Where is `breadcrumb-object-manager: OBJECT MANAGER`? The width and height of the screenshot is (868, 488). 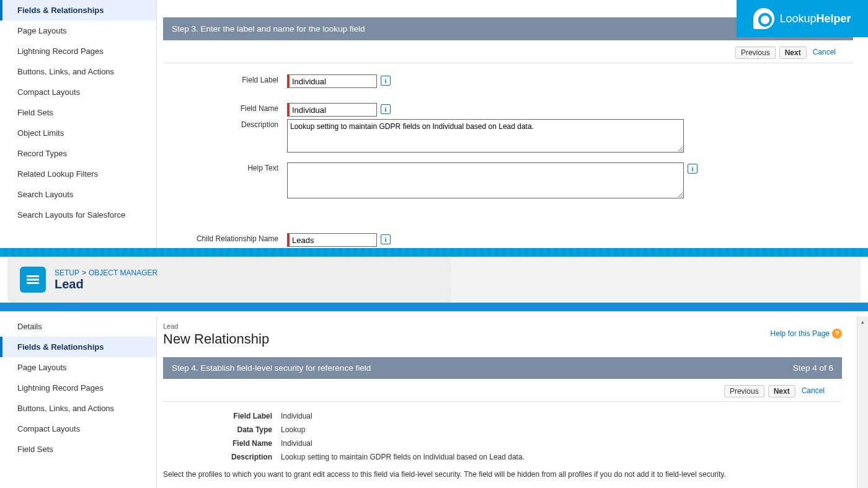
breadcrumb-object-manager: OBJECT MANAGER is located at coordinates (123, 273).